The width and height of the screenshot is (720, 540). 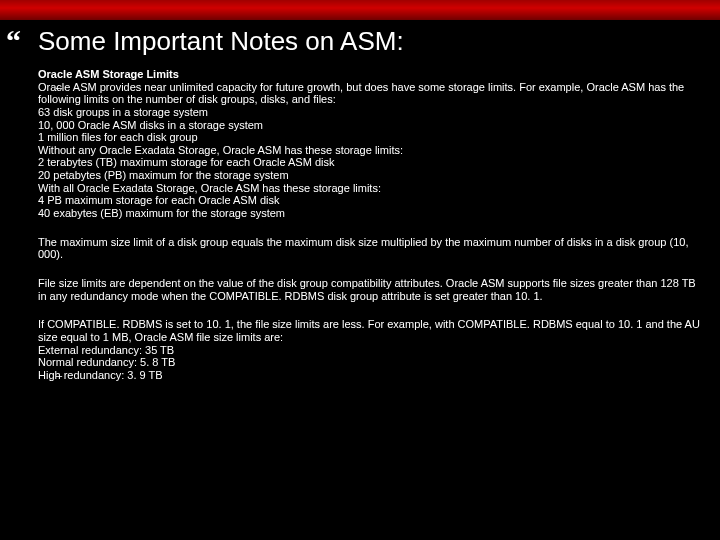 I want to click on bullet-item: 63 disk groups in a storage system, so click(x=371, y=112).